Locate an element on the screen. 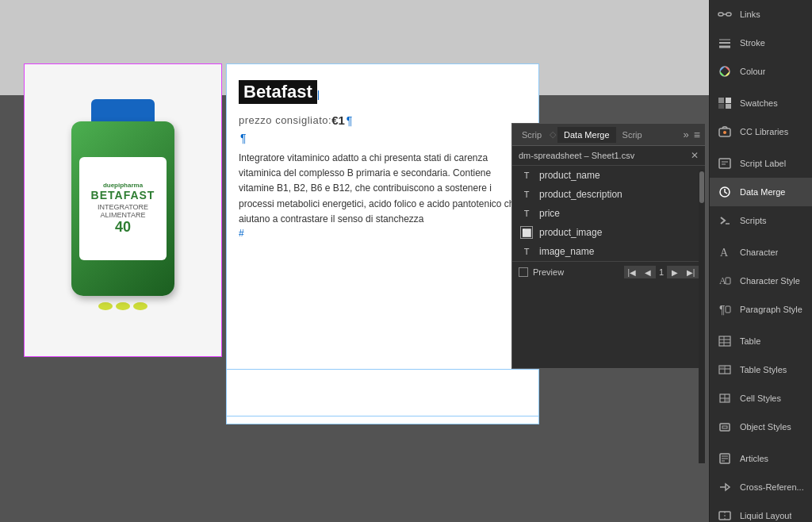 Image resolution: width=812 pixels, height=522 pixels. preview-checkbox is located at coordinates (523, 272).